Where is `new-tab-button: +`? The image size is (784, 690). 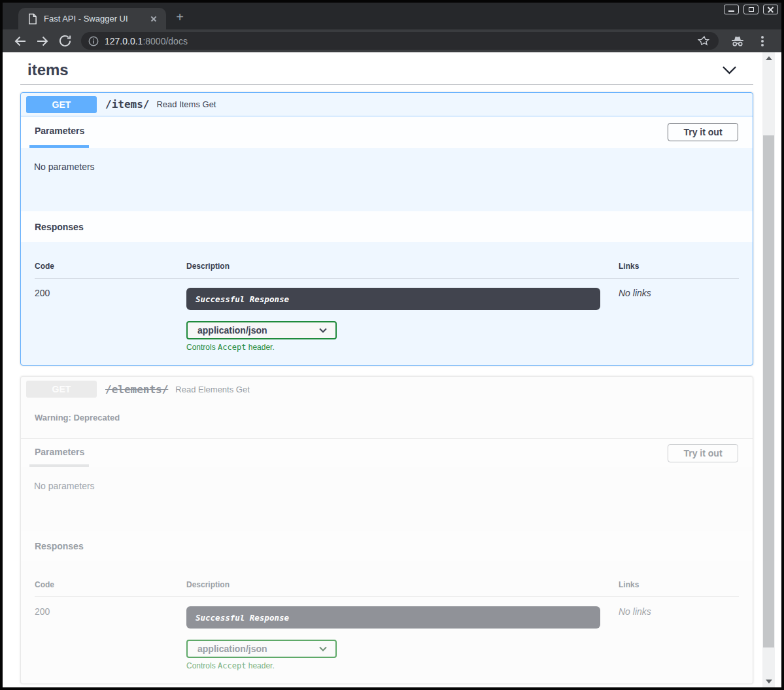
new-tab-button: + is located at coordinates (180, 18).